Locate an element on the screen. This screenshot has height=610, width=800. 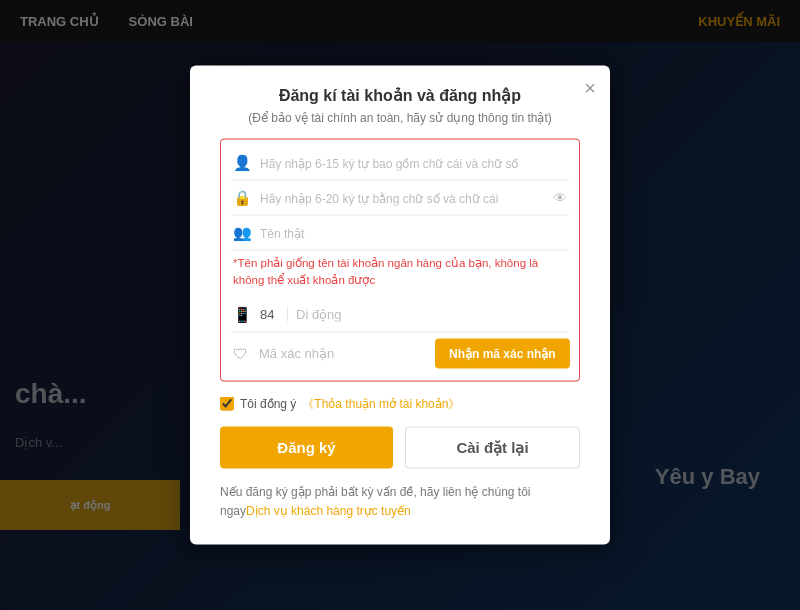
reset-button: Cài đặt lại is located at coordinates (492, 447).